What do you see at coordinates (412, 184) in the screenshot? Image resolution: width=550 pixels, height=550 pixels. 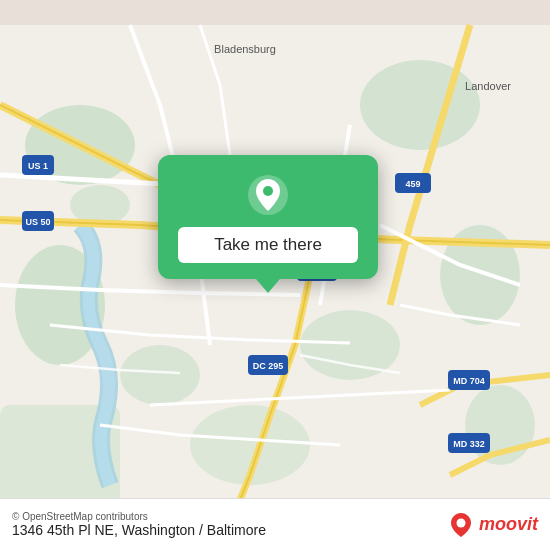 I see `svg-text: 459` at bounding box center [412, 184].